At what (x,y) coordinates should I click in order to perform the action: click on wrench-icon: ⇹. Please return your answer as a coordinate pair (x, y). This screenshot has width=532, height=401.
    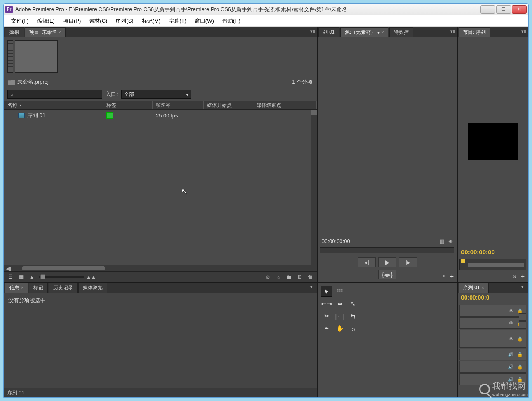
    Looking at the image, I should click on (450, 242).